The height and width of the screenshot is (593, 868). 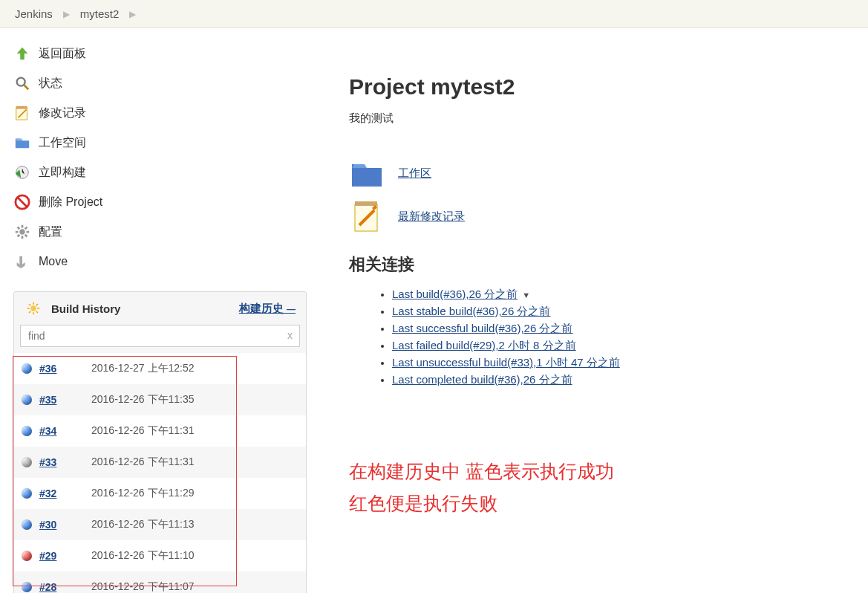 What do you see at coordinates (619, 294) in the screenshot?
I see `permalink-item: Last build(#36),26 分之前 ▼` at bounding box center [619, 294].